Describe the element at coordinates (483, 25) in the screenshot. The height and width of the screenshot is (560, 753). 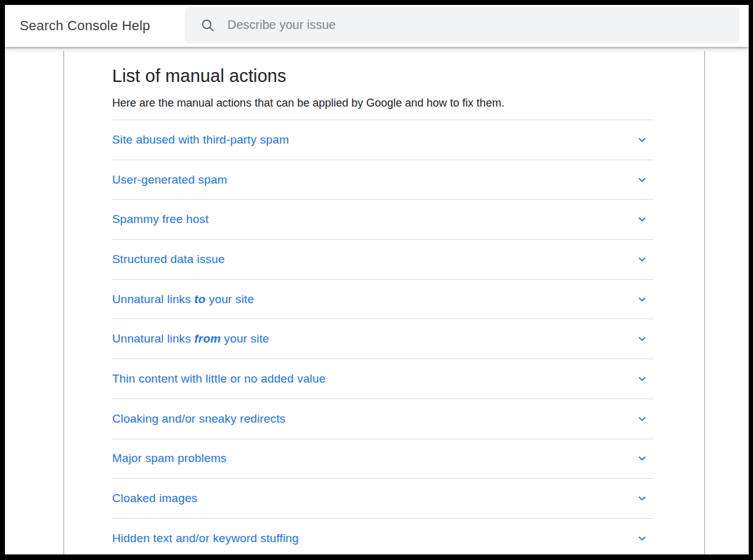
I see `search-input` at that location.